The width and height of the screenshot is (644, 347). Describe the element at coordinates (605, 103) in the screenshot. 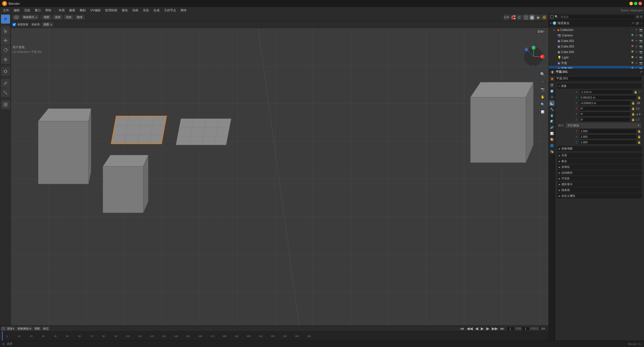

I see `loc-z-value: -0.034011 m` at that location.